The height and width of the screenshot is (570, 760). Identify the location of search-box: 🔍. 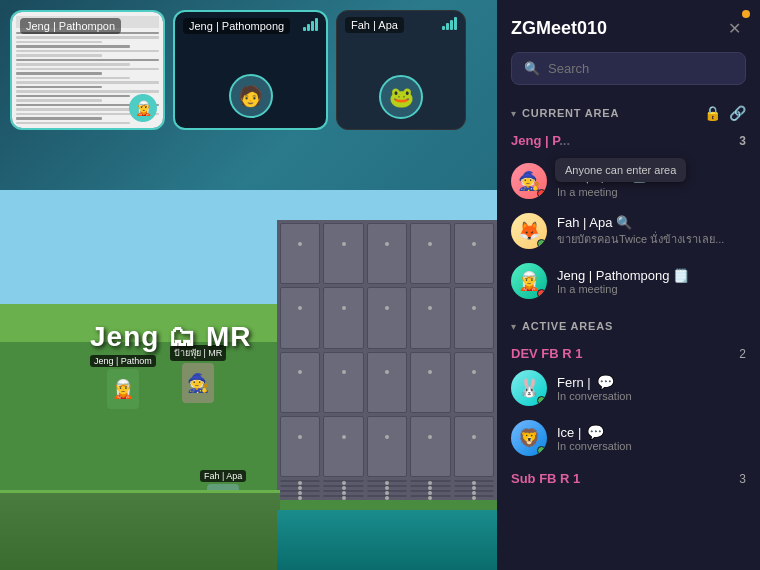
(628, 68).